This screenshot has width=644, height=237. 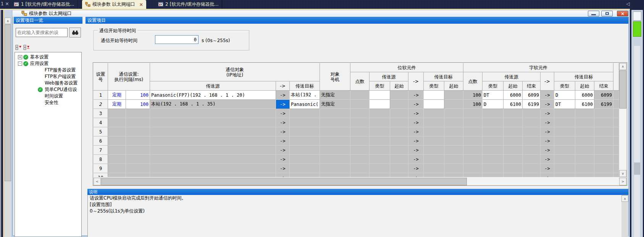 I want to click on scroll-up-icon: ∧, so click(x=623, y=67).